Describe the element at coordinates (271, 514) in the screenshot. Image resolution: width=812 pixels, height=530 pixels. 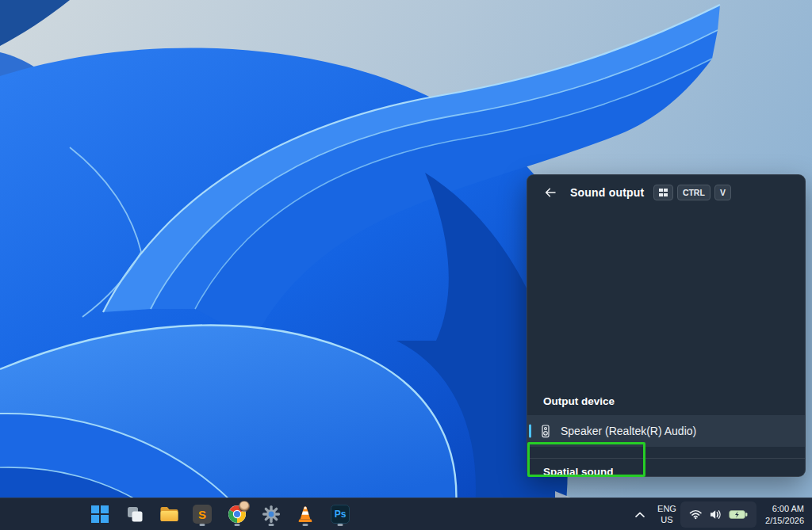
I see `settings-gear-icon` at that location.